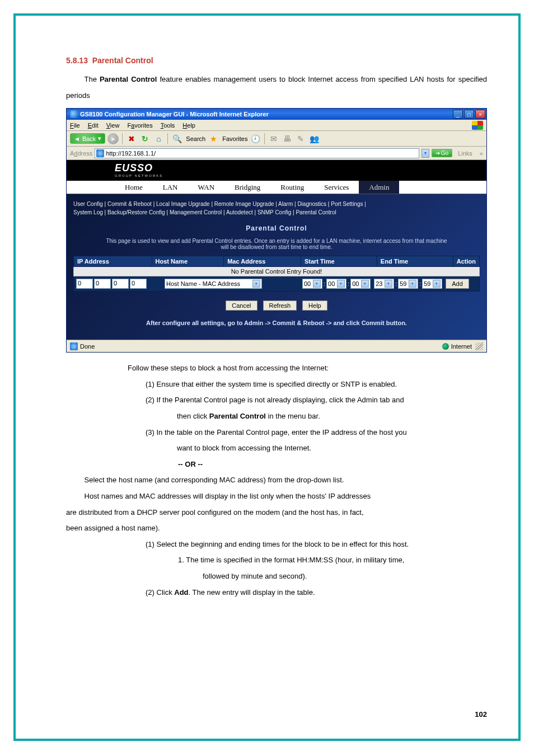  I want to click on note-line-1: Host names and MAC addresses will displa…, so click(277, 497).